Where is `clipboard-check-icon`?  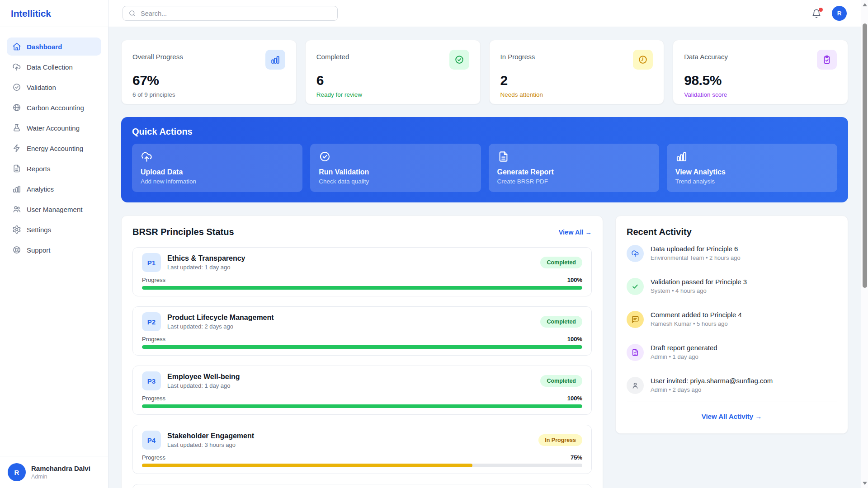 clipboard-check-icon is located at coordinates (827, 60).